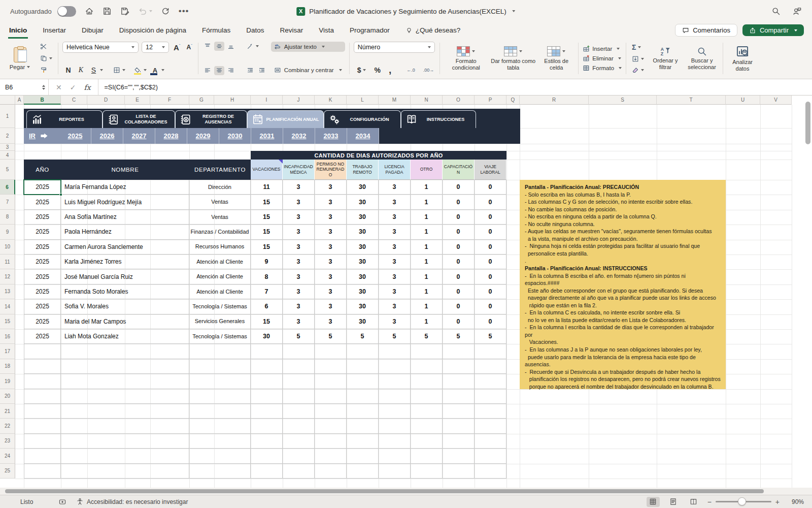  I want to click on ribbon-tab-programador: Programador, so click(369, 33).